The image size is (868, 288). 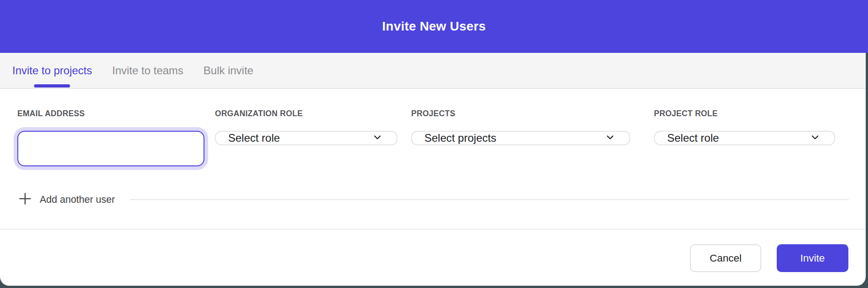 What do you see at coordinates (489, 200) in the screenshot?
I see `divider-line` at bounding box center [489, 200].